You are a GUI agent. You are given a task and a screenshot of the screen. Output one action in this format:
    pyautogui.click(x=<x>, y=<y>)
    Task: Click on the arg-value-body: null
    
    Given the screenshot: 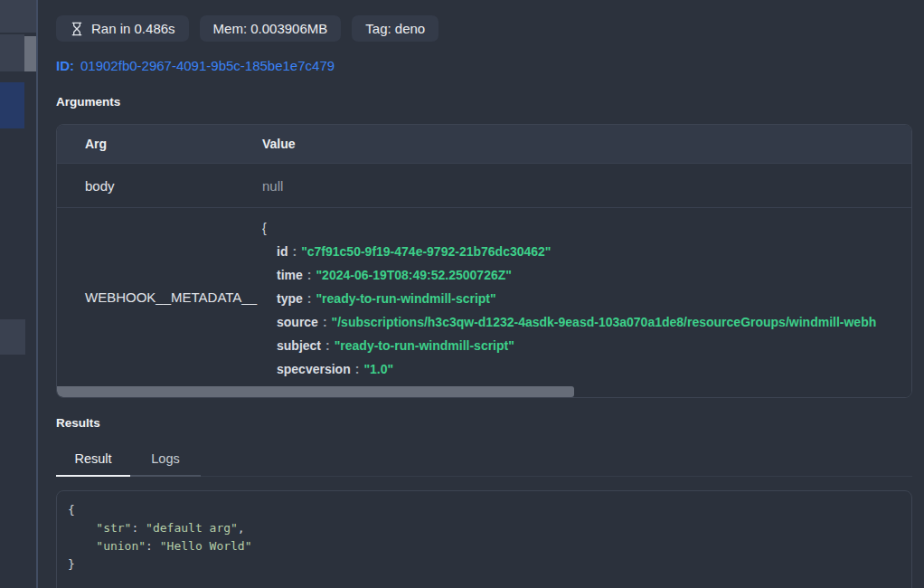 What is the action you would take?
    pyautogui.click(x=587, y=186)
    